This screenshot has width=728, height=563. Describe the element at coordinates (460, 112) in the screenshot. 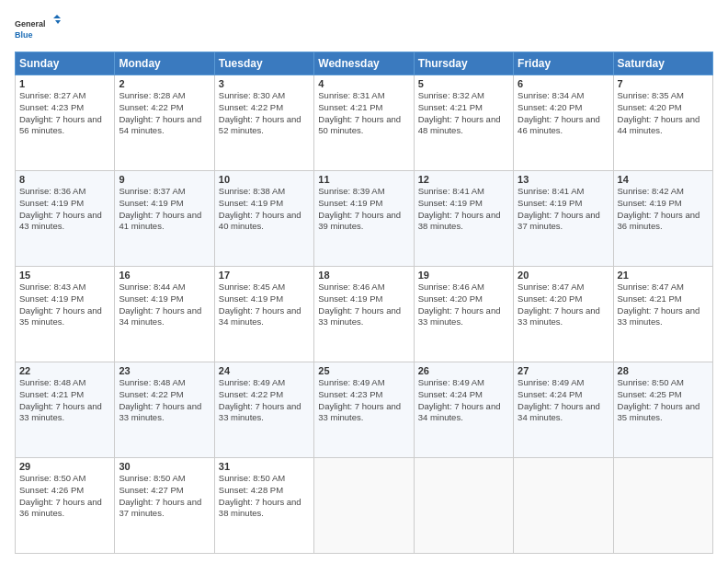

I see `day-info: Sunrise: 8:32 AMSunset: 4:21 PMDaylight:…` at that location.